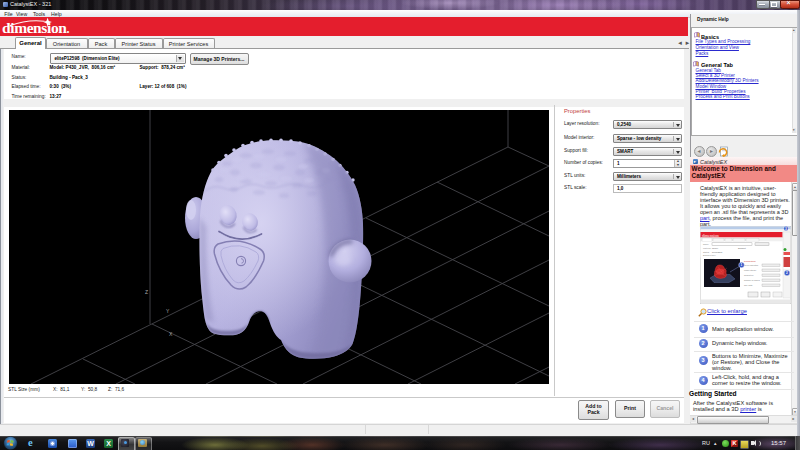  I want to click on svg-text: Name, so click(706, 244).